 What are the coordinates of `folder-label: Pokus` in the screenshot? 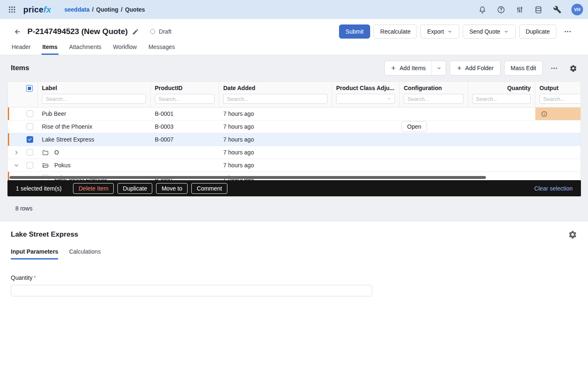 It's located at (62, 165).